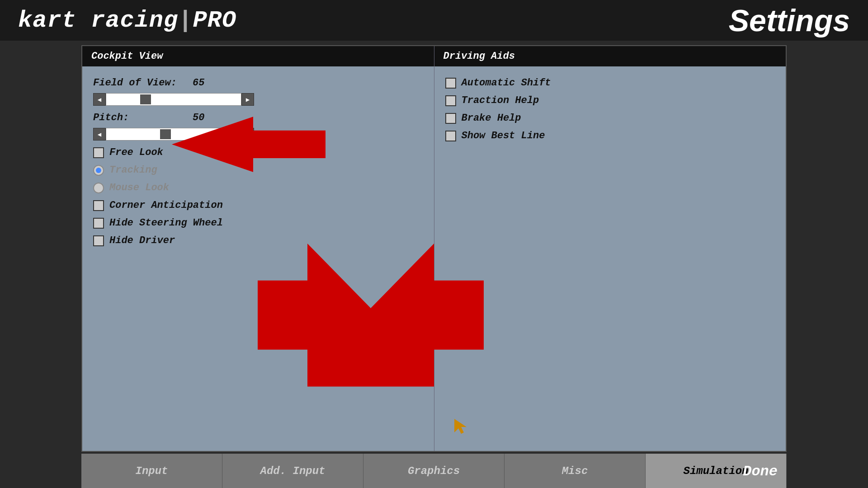 This screenshot has width=868, height=488. Describe the element at coordinates (133, 170) in the screenshot. I see `tracking-label: Tracking` at that location.